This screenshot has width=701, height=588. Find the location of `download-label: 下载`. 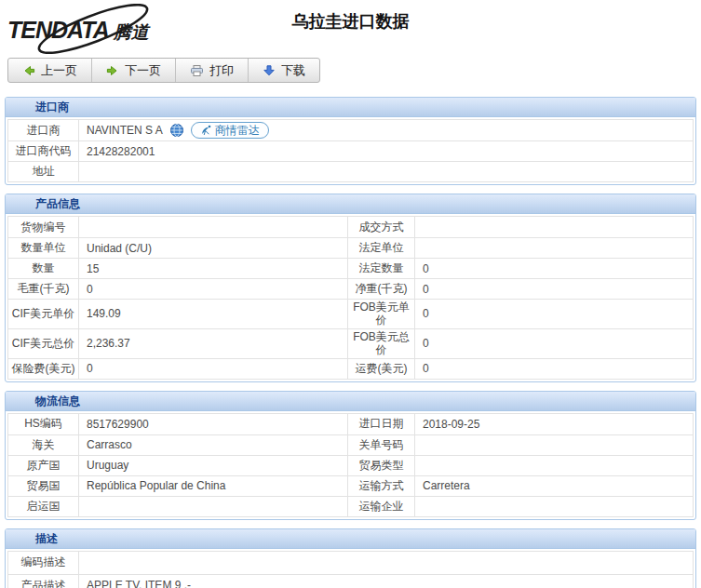

download-label: 下载 is located at coordinates (293, 71).